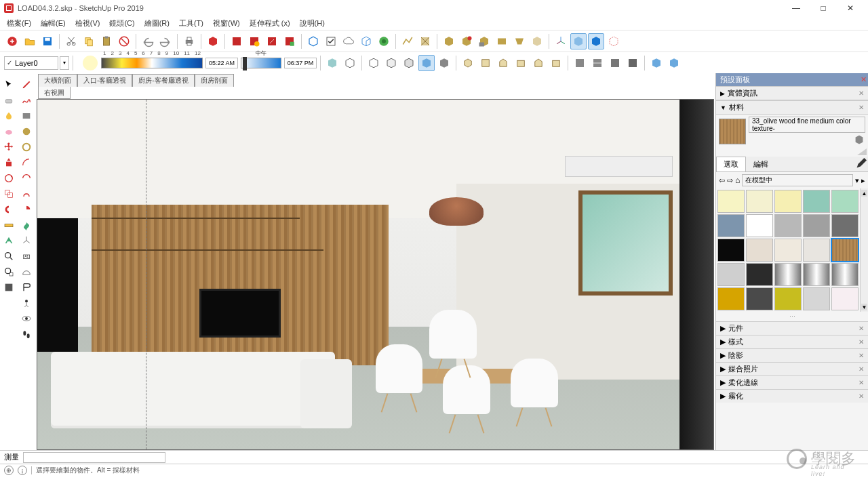 This screenshot has height=488, width=868. I want to click on check-button, so click(331, 41).